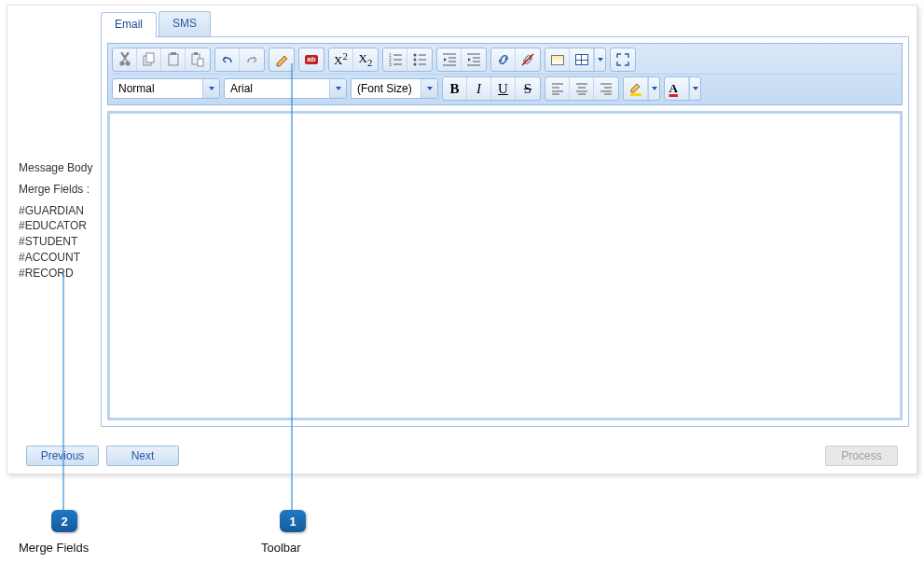 This screenshot has height=563, width=924. What do you see at coordinates (462, 60) in the screenshot?
I see `indent-group` at bounding box center [462, 60].